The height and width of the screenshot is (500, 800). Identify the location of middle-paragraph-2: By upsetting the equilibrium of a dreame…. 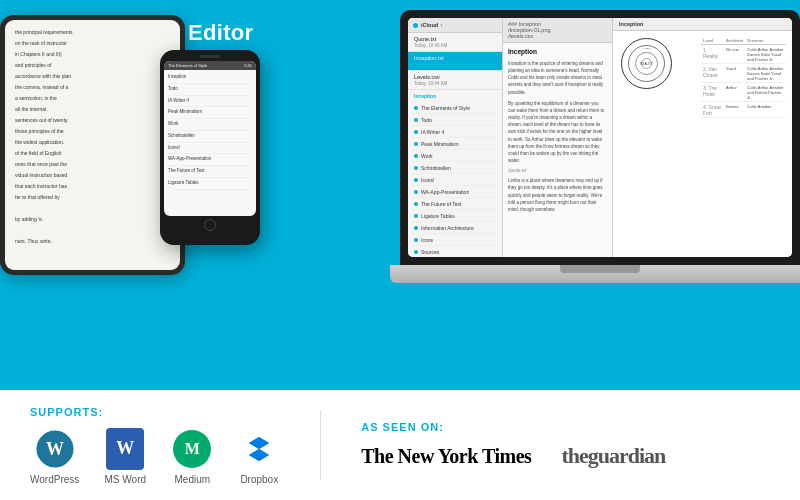
(558, 132).